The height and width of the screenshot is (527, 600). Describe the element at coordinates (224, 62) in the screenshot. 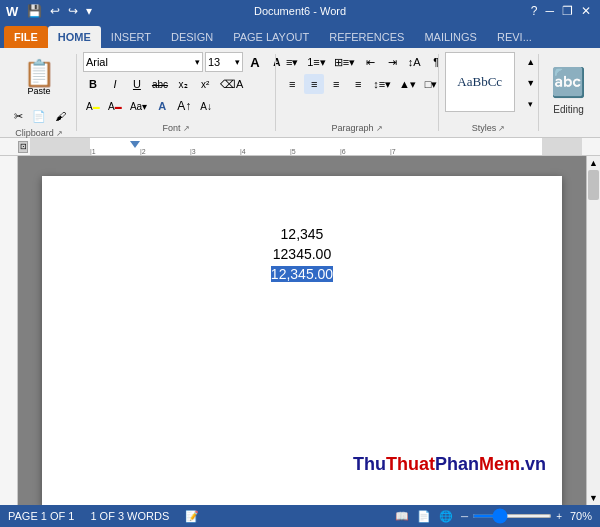

I see `font-size-combo: 13 ▾` at that location.